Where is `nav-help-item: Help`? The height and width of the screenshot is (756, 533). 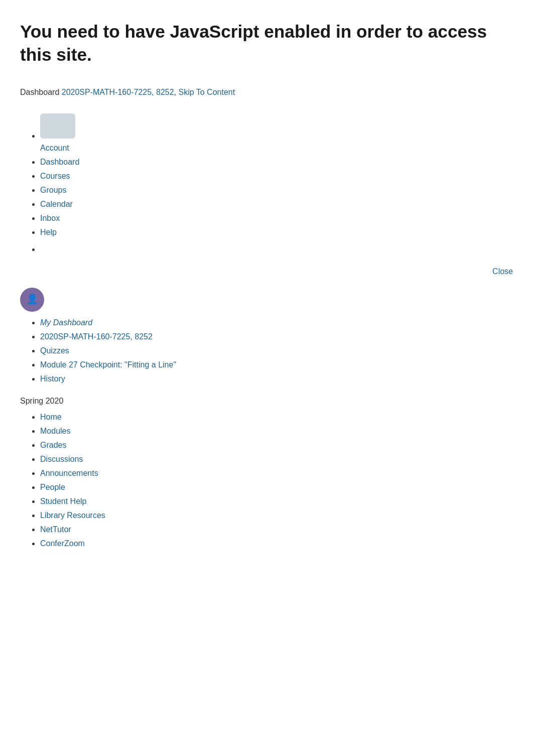
nav-help-item: Help is located at coordinates (277, 232).